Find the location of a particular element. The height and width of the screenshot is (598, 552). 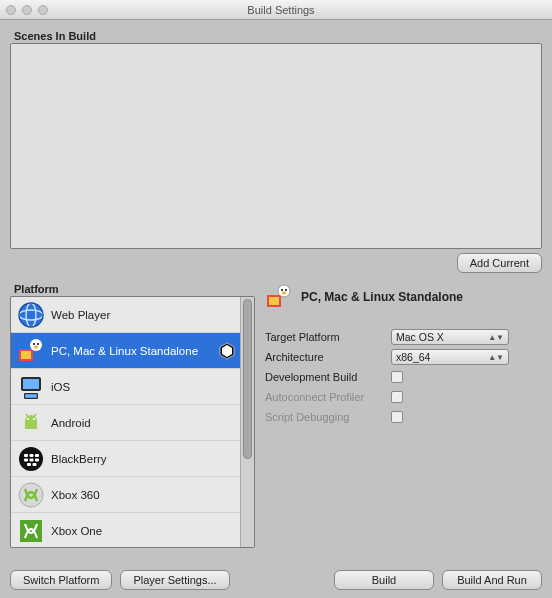

select-value: x86_64 is located at coordinates (413, 357).